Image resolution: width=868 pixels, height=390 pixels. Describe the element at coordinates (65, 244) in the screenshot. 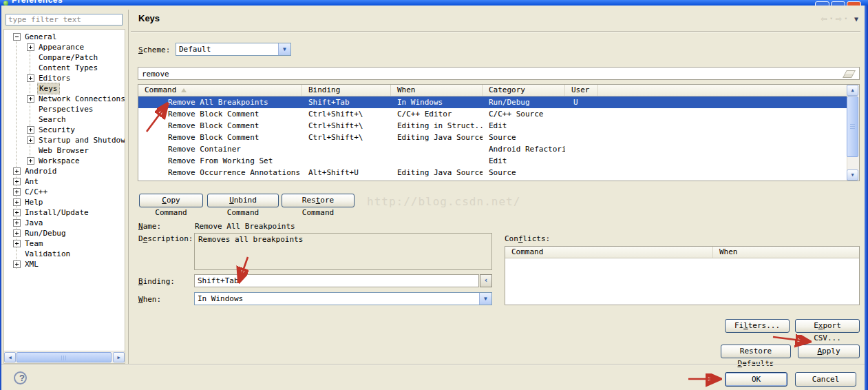

I see `sidebar-item-team: Team` at that location.